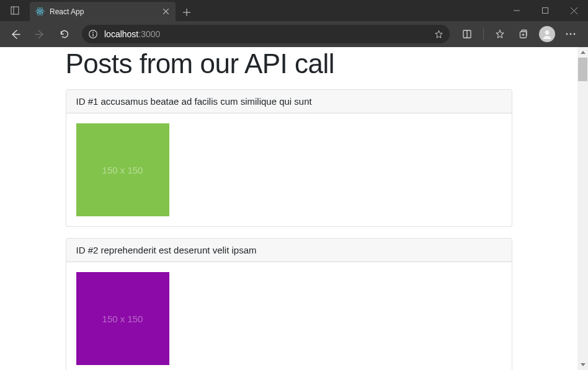 This screenshot has width=588, height=370. I want to click on back-button, so click(15, 34).